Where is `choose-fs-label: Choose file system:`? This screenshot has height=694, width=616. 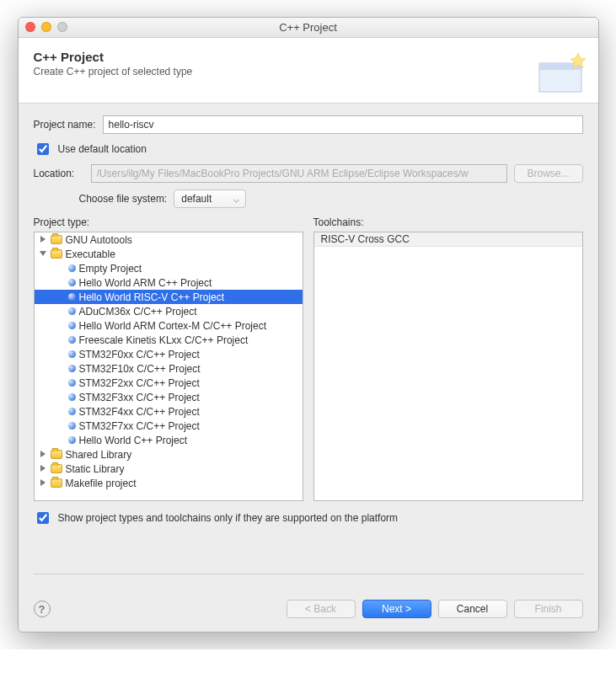 choose-fs-label: Choose file system: is located at coordinates (123, 199).